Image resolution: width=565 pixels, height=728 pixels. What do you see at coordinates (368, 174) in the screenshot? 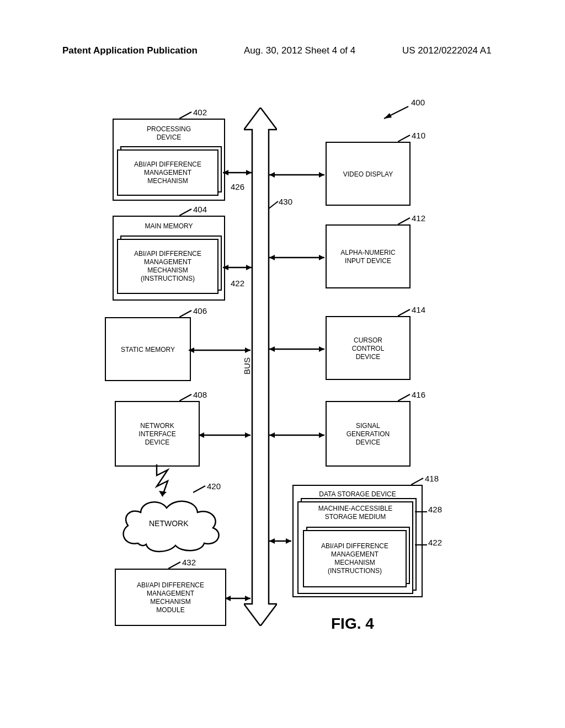
I see `video-display-box: VIDEO DISPLAY` at bounding box center [368, 174].